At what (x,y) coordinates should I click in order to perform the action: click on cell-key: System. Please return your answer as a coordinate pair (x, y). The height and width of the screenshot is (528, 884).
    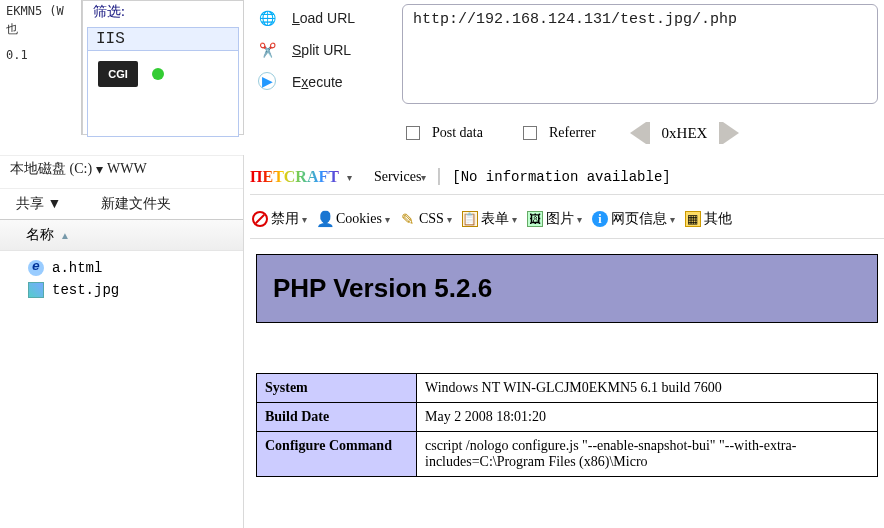
    Looking at the image, I should click on (337, 388).